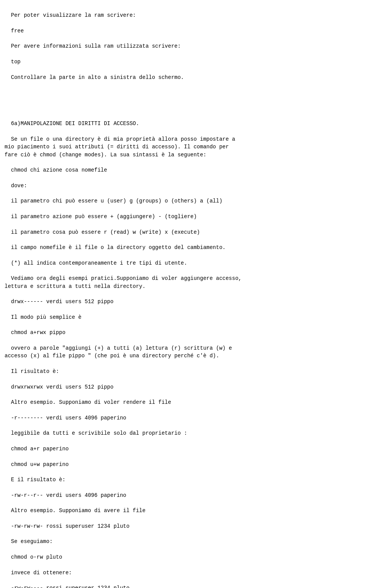  Describe the element at coordinates (74, 15) in the screenshot. I see `line-ram-intro: Per poter visualizzare la ram scrivere:` at that location.